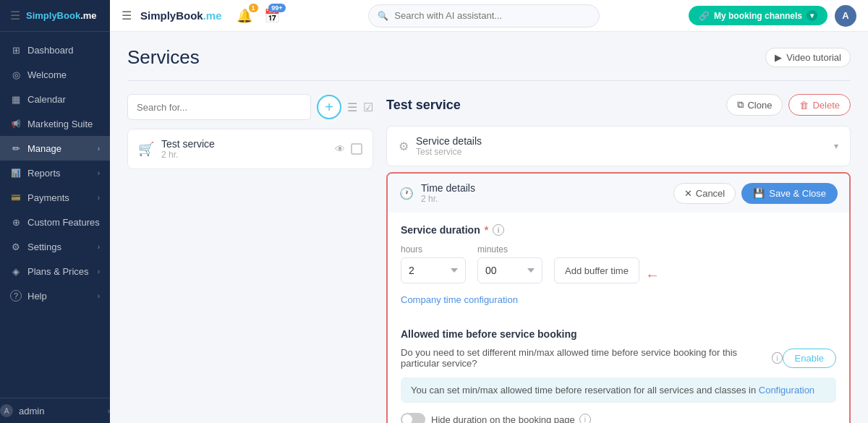 Image resolution: width=868 pixels, height=423 pixels. Describe the element at coordinates (55, 296) in the screenshot. I see `sidebar-item-help: ? Help ›` at that location.